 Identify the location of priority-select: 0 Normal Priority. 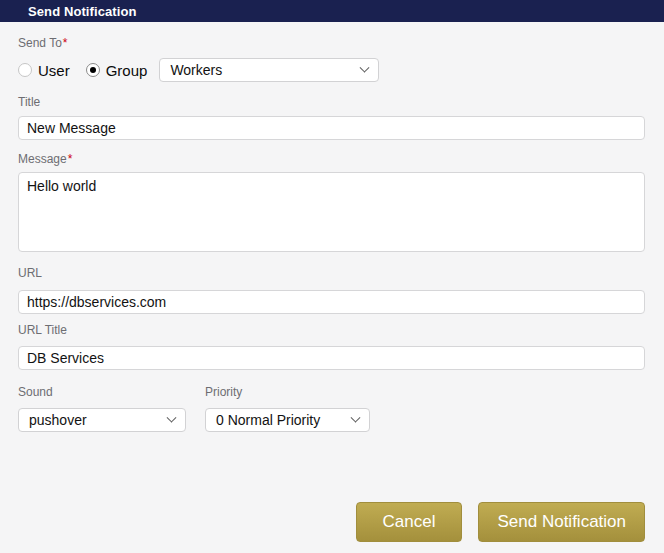
(288, 420).